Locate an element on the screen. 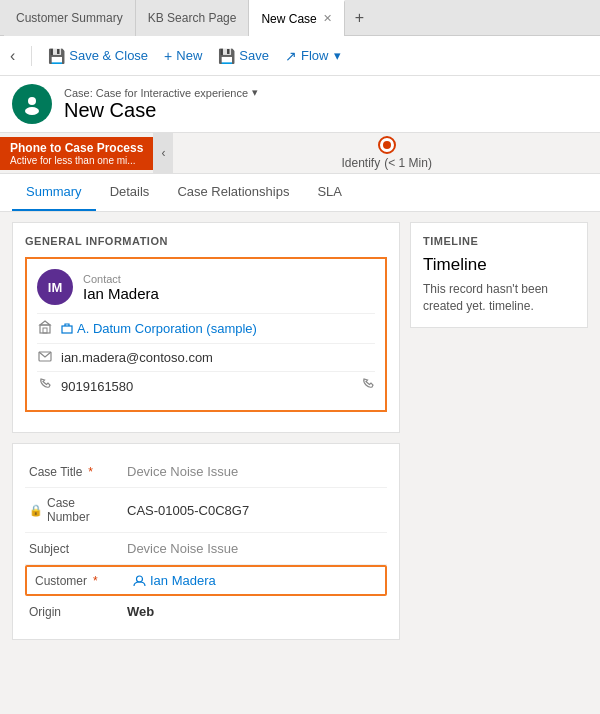 This screenshot has width=600, height=714. tab-kb-search-page-label: KB Search Page is located at coordinates (192, 18).